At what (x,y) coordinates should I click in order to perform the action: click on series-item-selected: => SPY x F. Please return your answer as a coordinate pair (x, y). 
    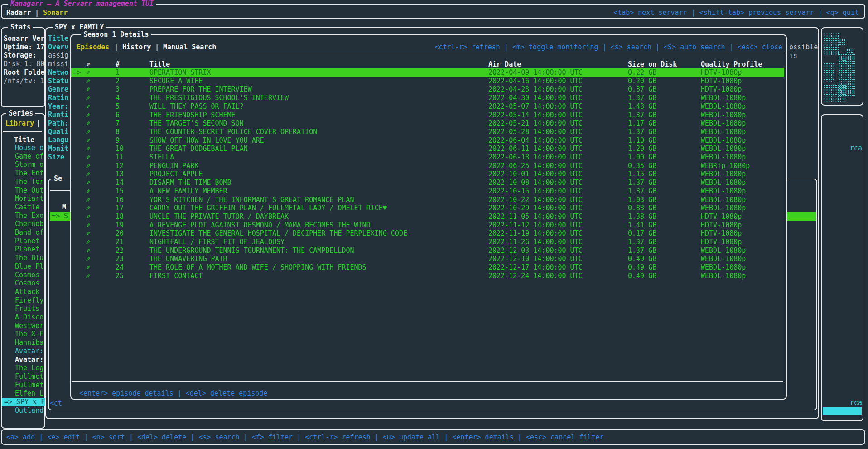
    Looking at the image, I should click on (24, 402).